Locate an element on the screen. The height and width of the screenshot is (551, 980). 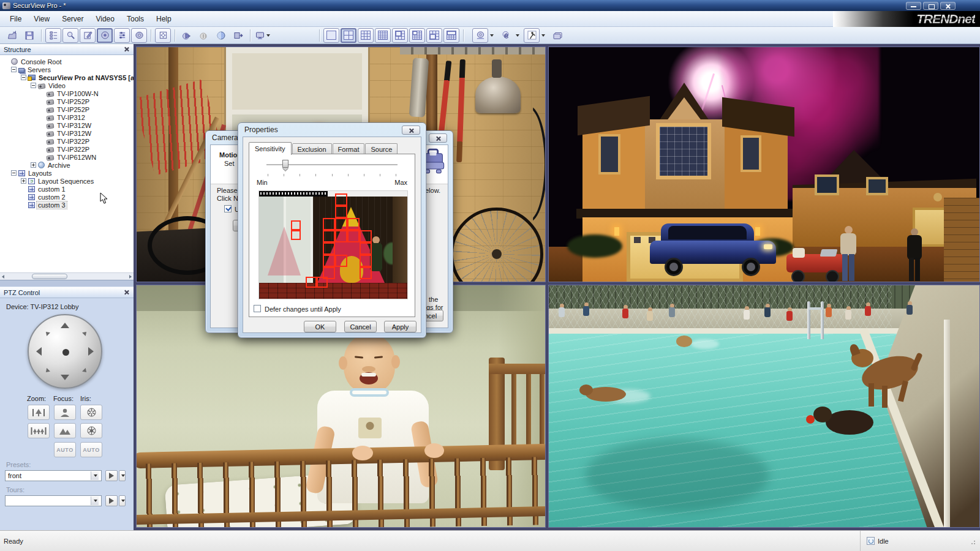
tree-item-camera: TV-IP312 is located at coordinates (67, 118).